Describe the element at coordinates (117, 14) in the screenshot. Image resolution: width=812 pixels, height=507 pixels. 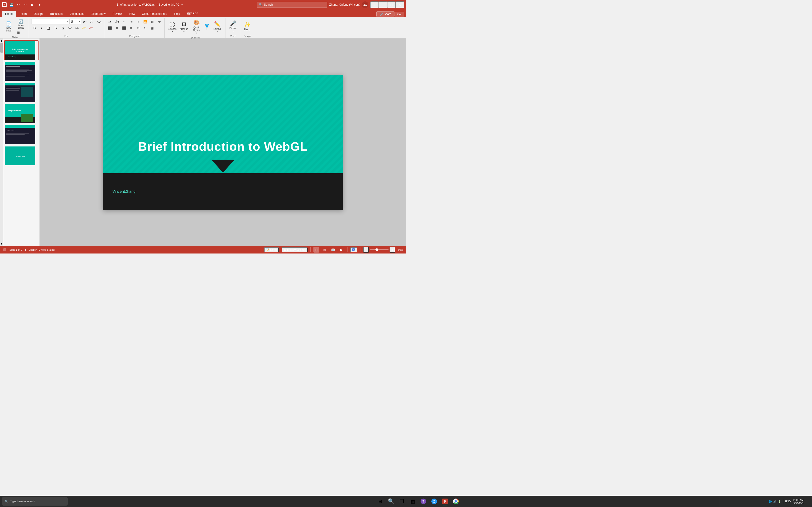
I see `tab-review: Review` at that location.